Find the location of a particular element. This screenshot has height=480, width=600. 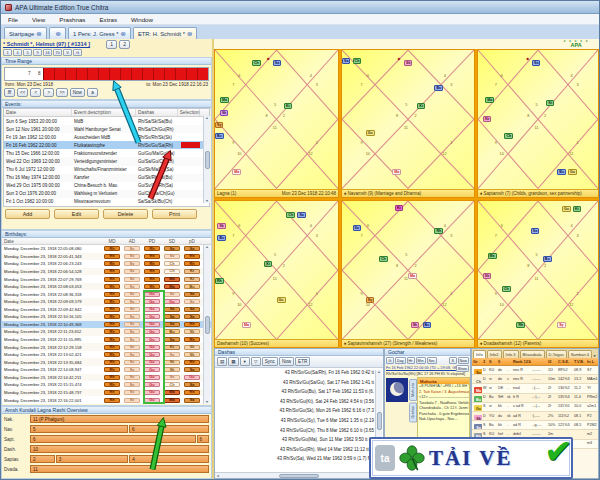

birthday-row: Monday, December 23, 1918 22:15:15,474 R… is located at coordinates (106, 385).